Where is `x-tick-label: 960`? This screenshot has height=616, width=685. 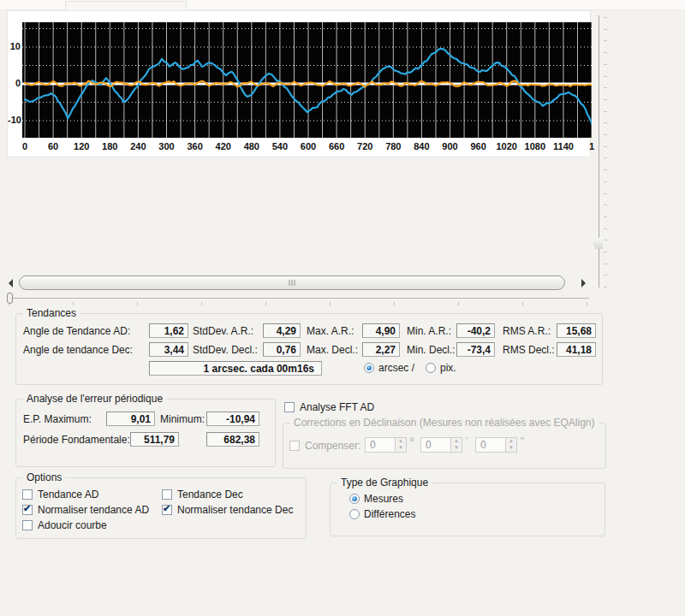
x-tick-label: 960 is located at coordinates (479, 146).